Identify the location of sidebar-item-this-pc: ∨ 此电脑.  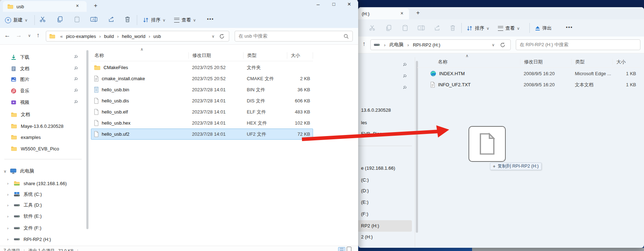
(43, 171).